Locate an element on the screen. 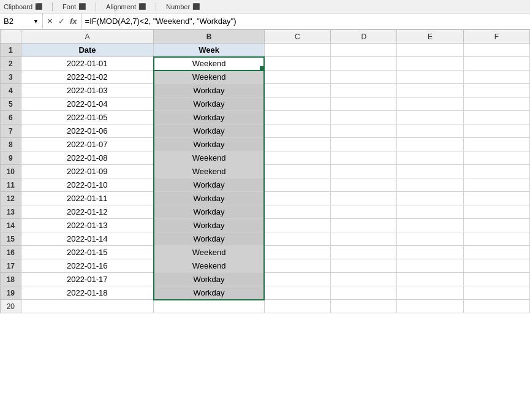 The image size is (530, 420). cell-d18 is located at coordinates (364, 280).